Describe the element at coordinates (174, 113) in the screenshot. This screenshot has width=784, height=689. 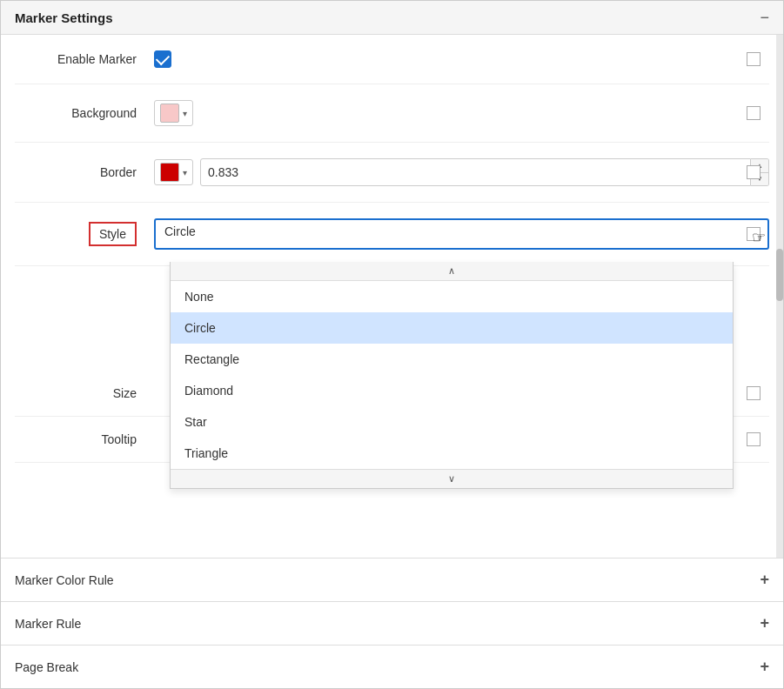
I see `background-color-button: ▾` at that location.